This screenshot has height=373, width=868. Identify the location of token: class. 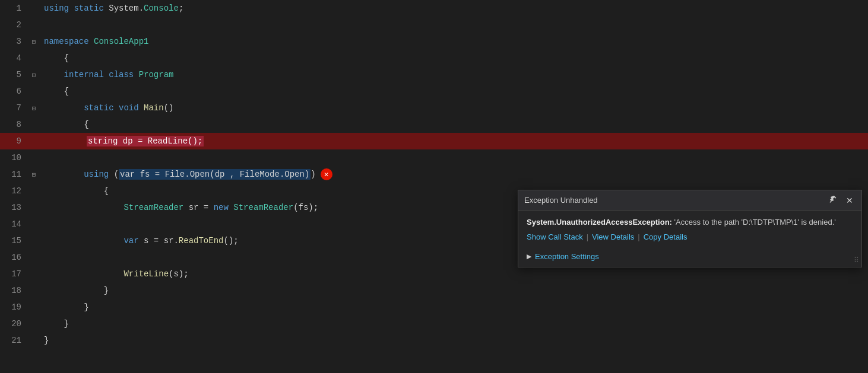
(121, 75).